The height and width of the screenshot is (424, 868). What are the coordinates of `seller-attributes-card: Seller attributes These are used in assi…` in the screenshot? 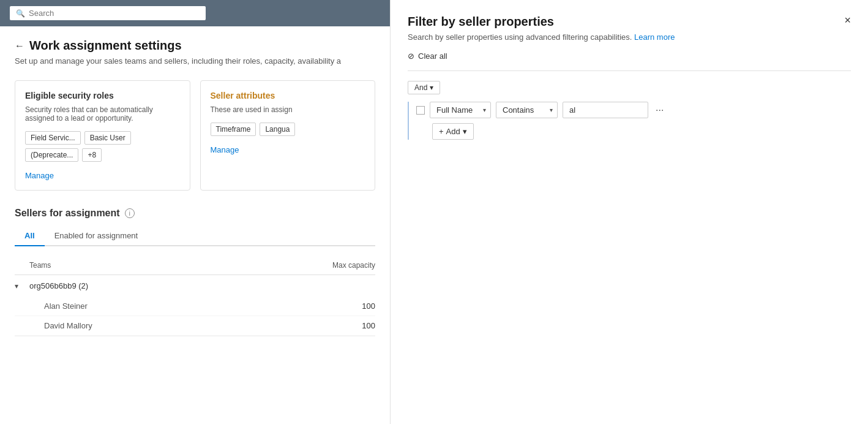 It's located at (288, 135).